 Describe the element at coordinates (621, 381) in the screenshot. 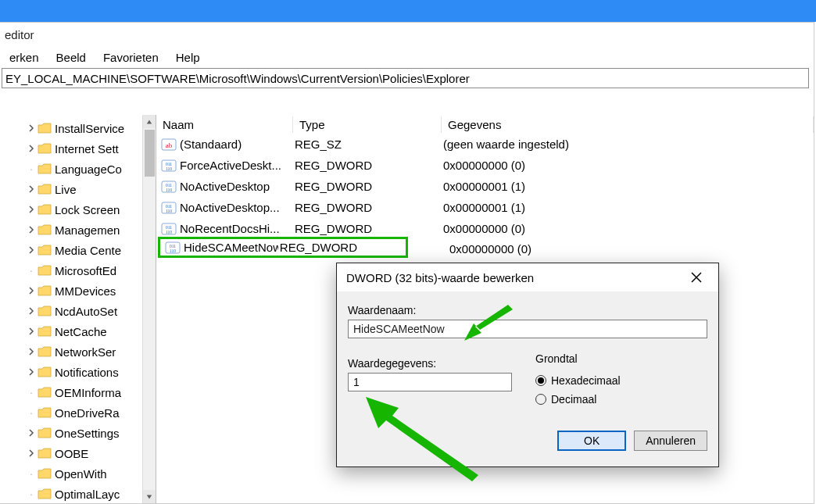

I see `base-group: Grondtal Hexadecimaal Decimaal` at that location.